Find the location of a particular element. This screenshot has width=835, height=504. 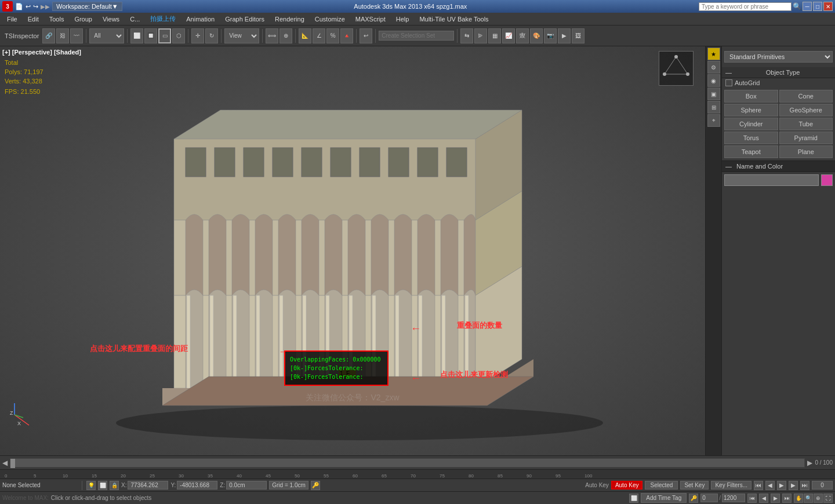

hierarchy-panel-icon: ◉ is located at coordinates (714, 81).